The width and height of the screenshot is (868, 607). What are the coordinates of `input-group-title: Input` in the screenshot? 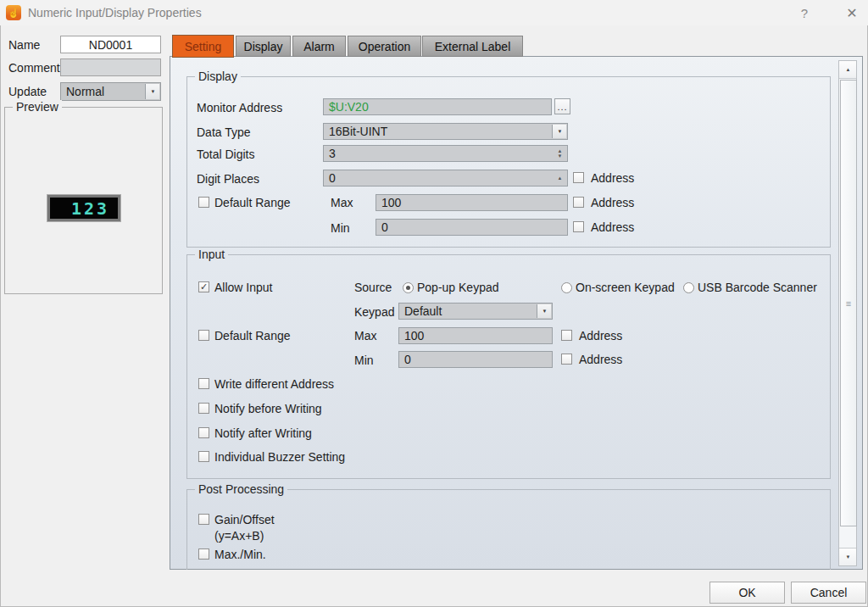 It's located at (212, 254).